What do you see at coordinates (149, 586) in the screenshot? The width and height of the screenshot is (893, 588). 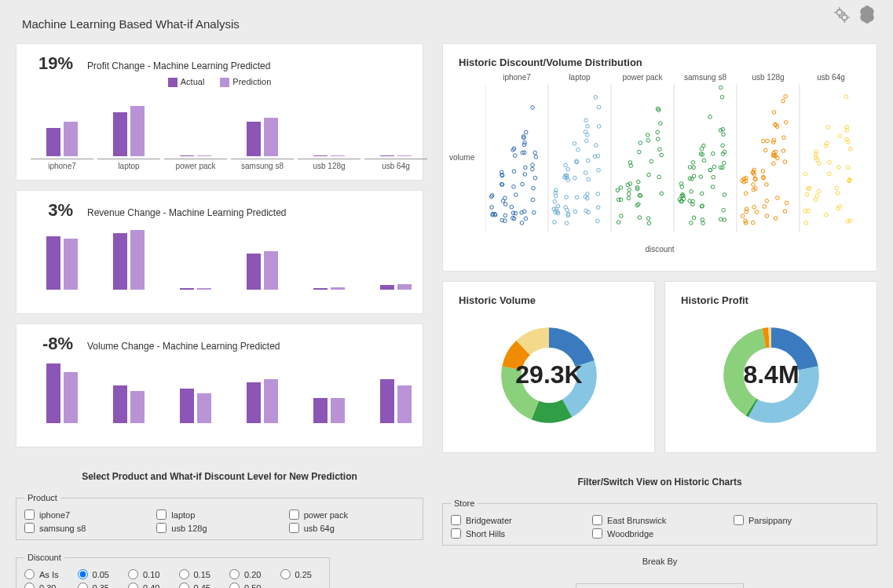 I see `discount-radio: 0.40` at bounding box center [149, 586].